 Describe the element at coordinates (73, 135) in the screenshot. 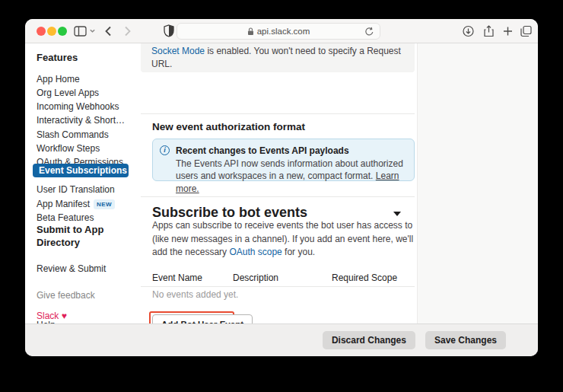

I see `sidebar-item-slash-commands: Slash Commands` at that location.